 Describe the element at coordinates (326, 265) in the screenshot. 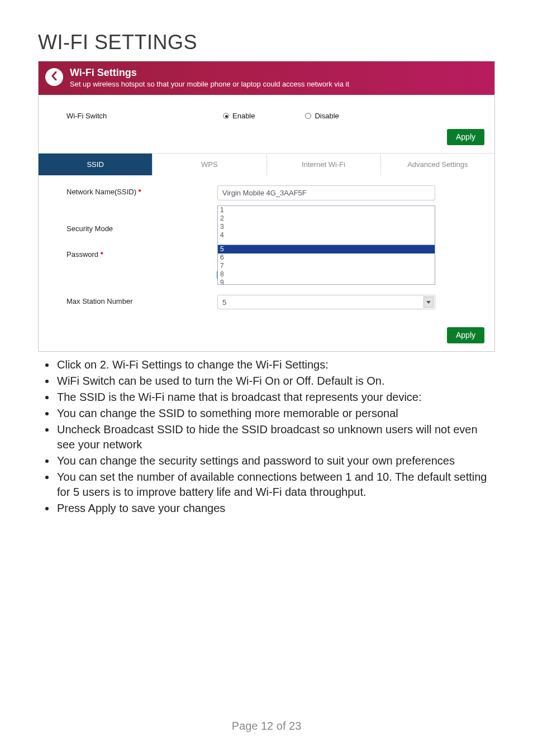

I see `password-input: 5 6 7 8 9 10` at that location.